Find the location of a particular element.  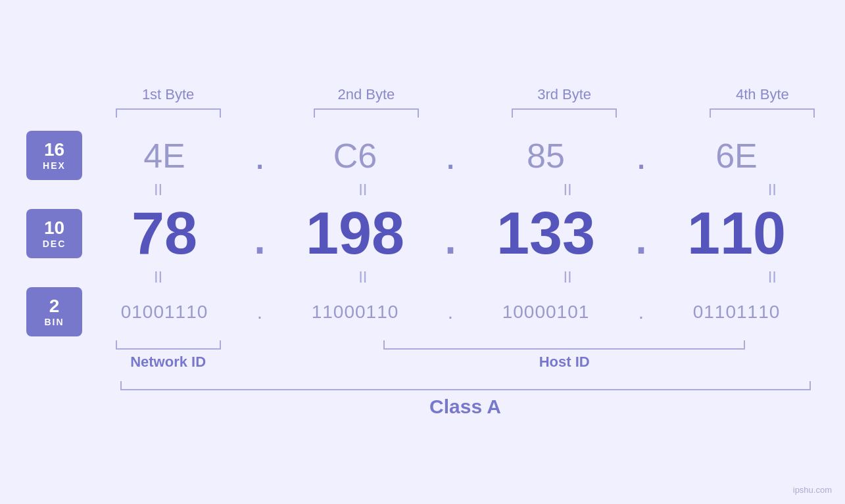

bin-values: 01001110 . 11000110 . 10000101 . 0110111… is located at coordinates (450, 312).